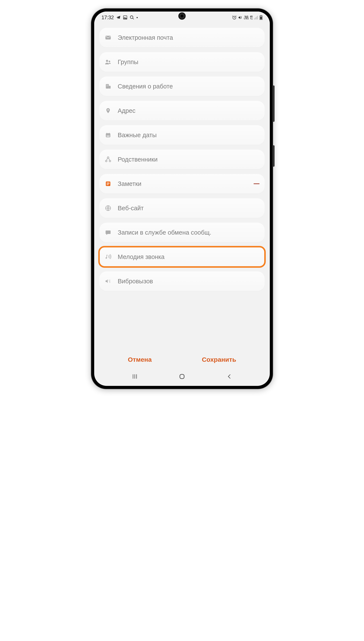 The image size is (364, 641). I want to click on field-label: Группы, so click(128, 62).